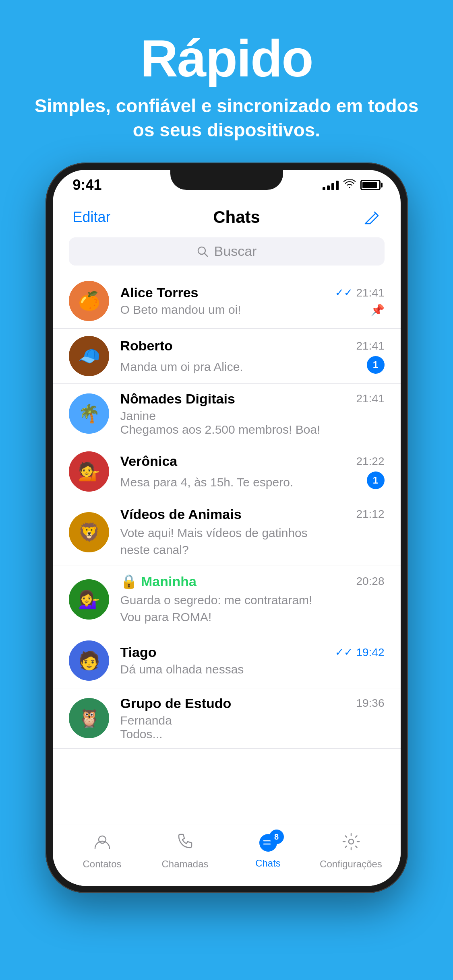 The width and height of the screenshot is (453, 980). Describe the element at coordinates (370, 461) in the screenshot. I see `chat-time-veronica: 21:22` at that location.